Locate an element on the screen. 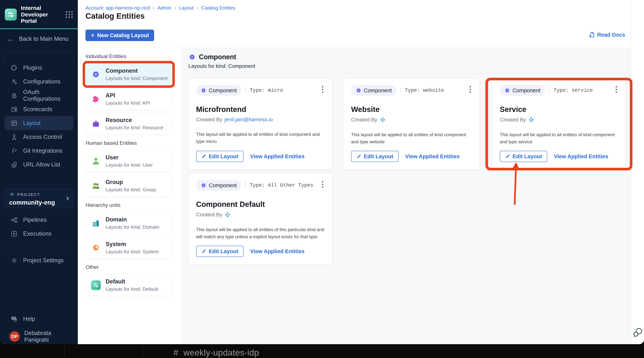  app-title: Internal Developer Portal is located at coordinates (41, 15).